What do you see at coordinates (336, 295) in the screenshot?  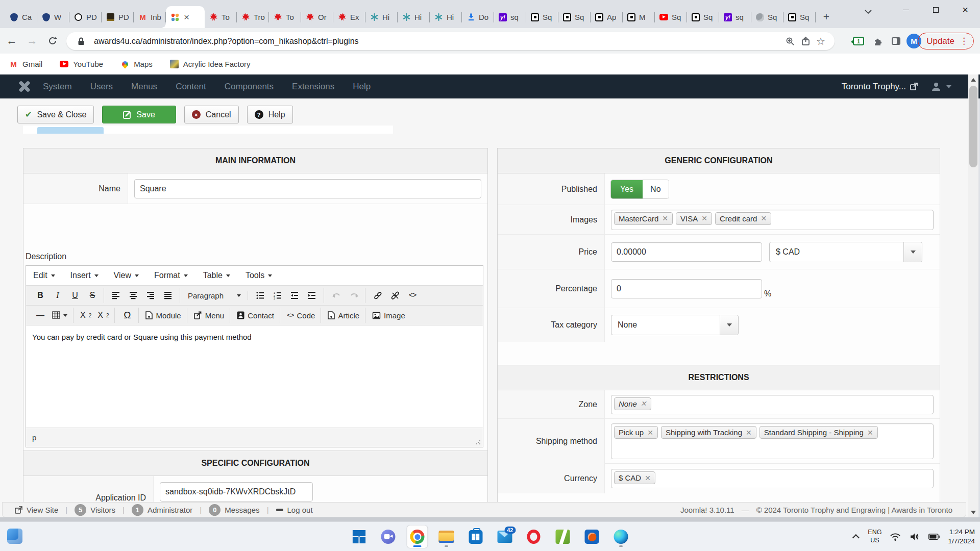 I see `undo-button` at bounding box center [336, 295].